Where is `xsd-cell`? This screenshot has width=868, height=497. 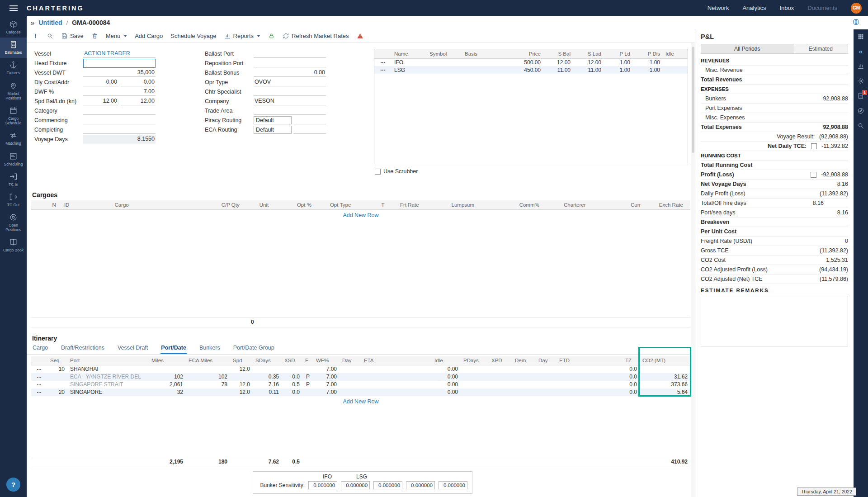
xsd-cell is located at coordinates (292, 369).